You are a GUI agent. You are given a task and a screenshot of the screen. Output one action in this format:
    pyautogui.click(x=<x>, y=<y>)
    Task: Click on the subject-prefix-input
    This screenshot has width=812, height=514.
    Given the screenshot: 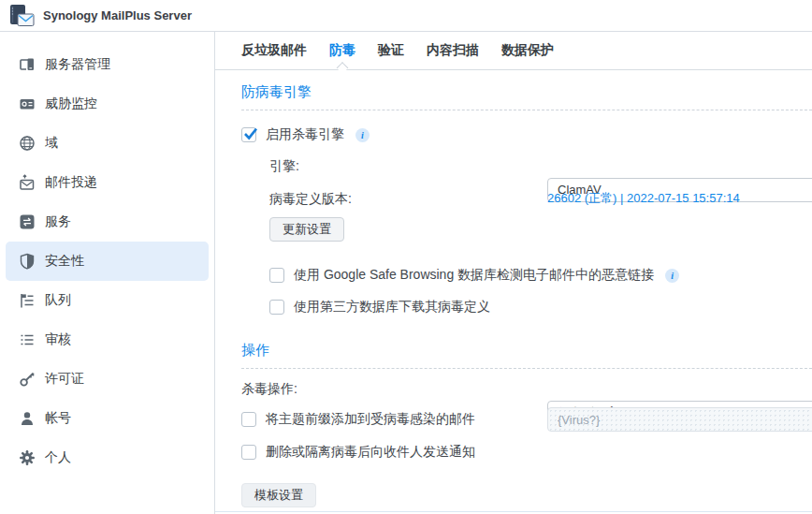 What is the action you would take?
    pyautogui.click(x=679, y=419)
    